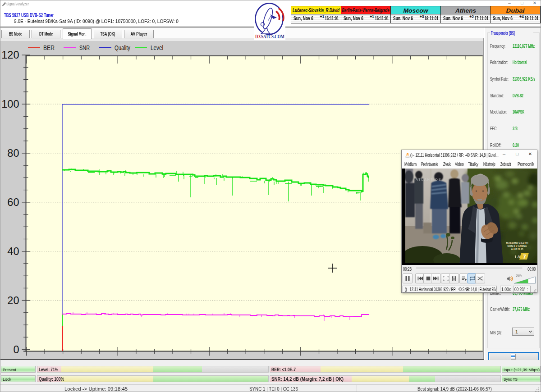 The image size is (541, 392). What do you see at coordinates (10, 55) in the screenshot?
I see `svg-text: 120` at bounding box center [10, 55].